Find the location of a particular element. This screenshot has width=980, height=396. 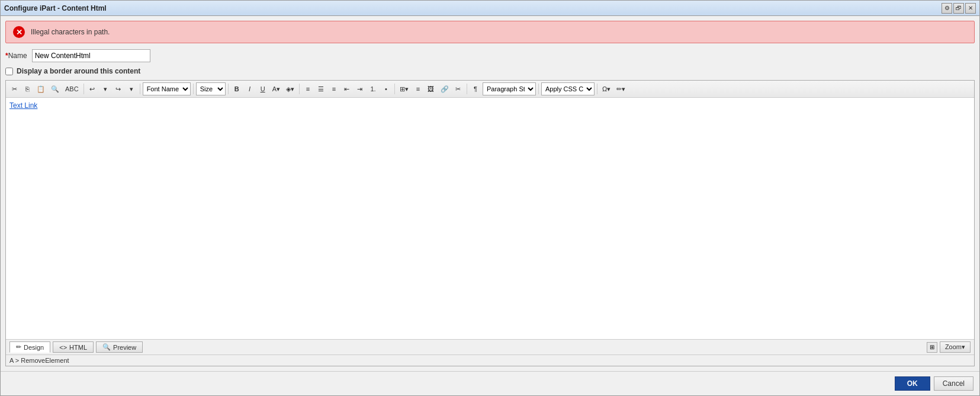

sep8 is located at coordinates (539, 89).